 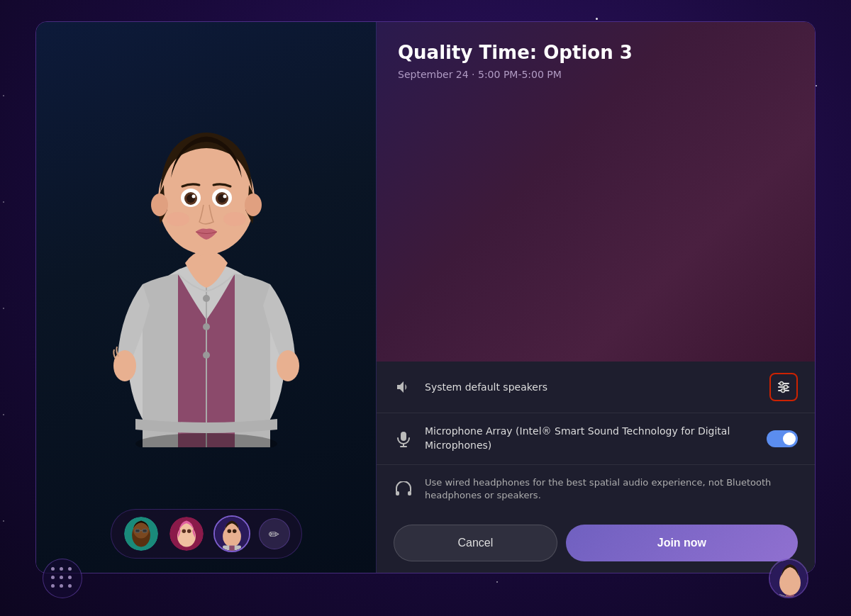 What do you see at coordinates (404, 489) in the screenshot?
I see `headphone-icon` at bounding box center [404, 489].